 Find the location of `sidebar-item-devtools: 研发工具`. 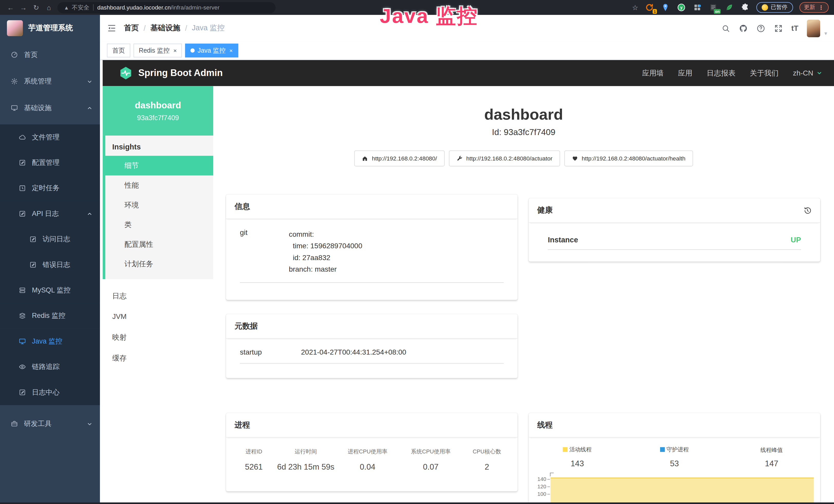

sidebar-item-devtools: 研发工具 is located at coordinates (50, 424).